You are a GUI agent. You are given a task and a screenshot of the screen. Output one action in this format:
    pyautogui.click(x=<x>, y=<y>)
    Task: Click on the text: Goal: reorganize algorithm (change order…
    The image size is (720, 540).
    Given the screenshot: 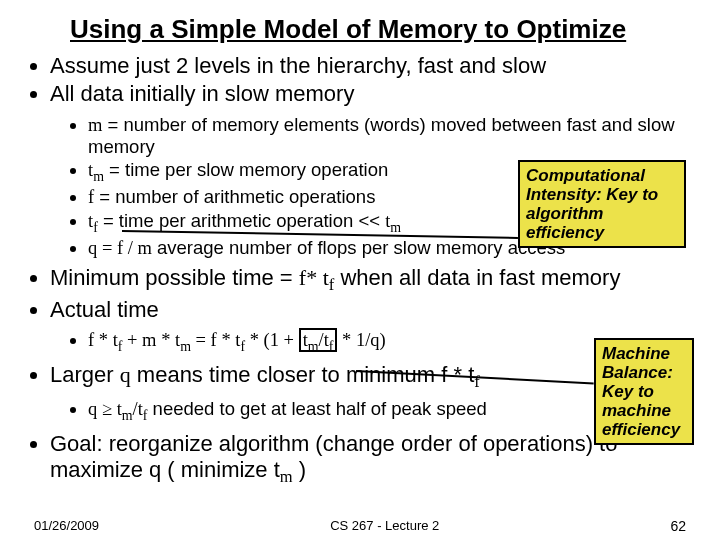 What is the action you would take?
    pyautogui.click(x=334, y=457)
    